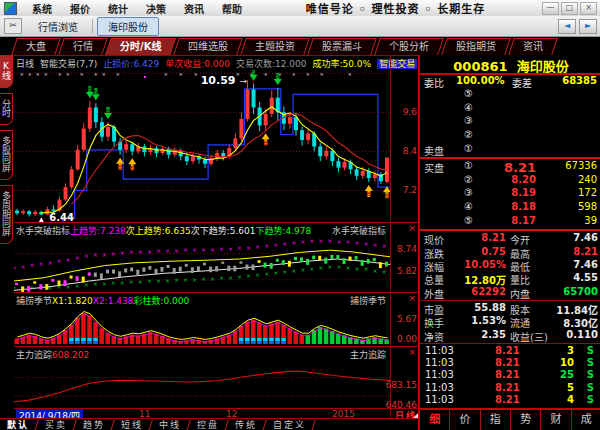 The width and height of the screenshot is (600, 430). What do you see at coordinates (6, 155) in the screenshot?
I see `sidebar-item-2: 多股同屏` at bounding box center [6, 155].